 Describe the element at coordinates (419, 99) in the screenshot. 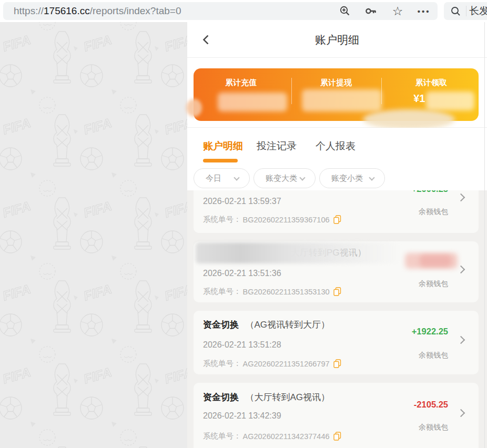

I see `total-claimed-value: ¥1` at that location.